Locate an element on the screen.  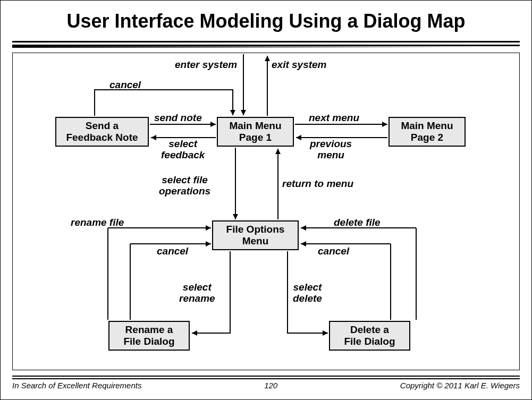
footer: In Search of Excellent Requirements 120 … is located at coordinates (266, 386).